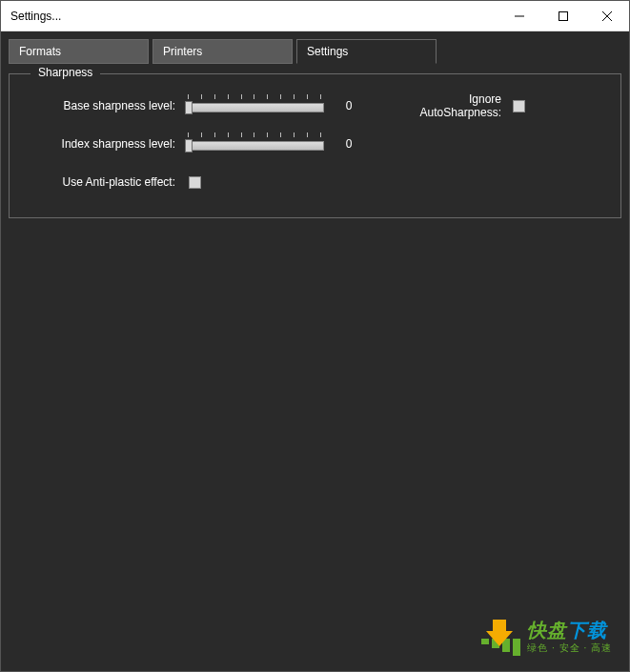  What do you see at coordinates (449, 106) in the screenshot?
I see `ignore-autosharpness-label: Ignore AutoSharpness:` at bounding box center [449, 106].